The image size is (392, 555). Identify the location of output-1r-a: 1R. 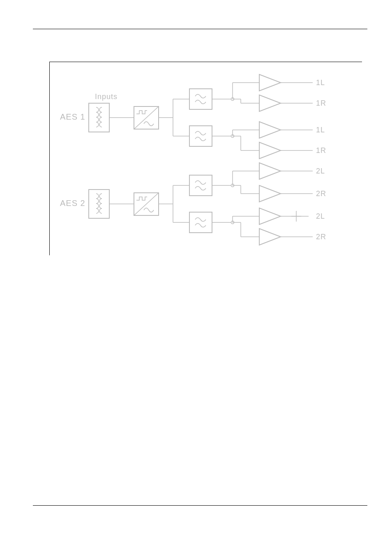
(321, 103).